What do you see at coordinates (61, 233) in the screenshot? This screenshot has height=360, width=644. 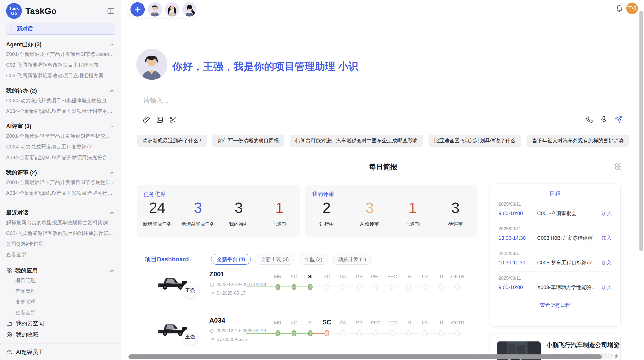 I see `recent-chat-item: C02-飞腾新能源轻客改款项目的闭环通告反馈情况` at bounding box center [61, 233].